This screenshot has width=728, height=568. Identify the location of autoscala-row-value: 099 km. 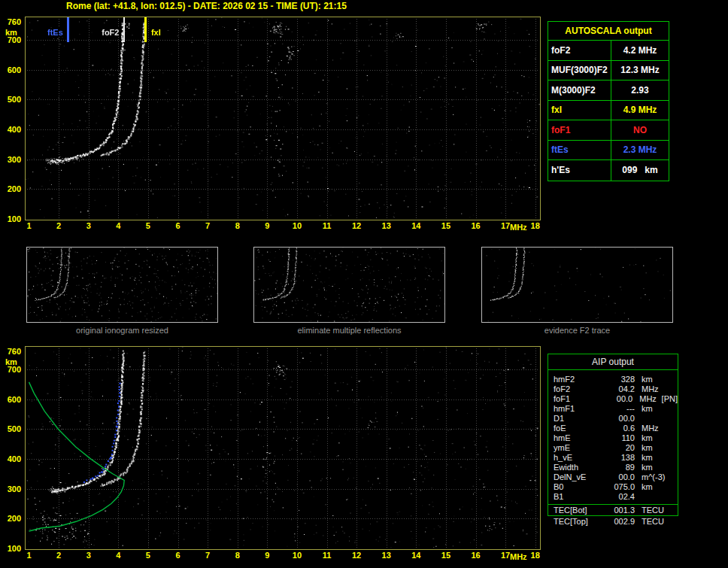
(640, 170).